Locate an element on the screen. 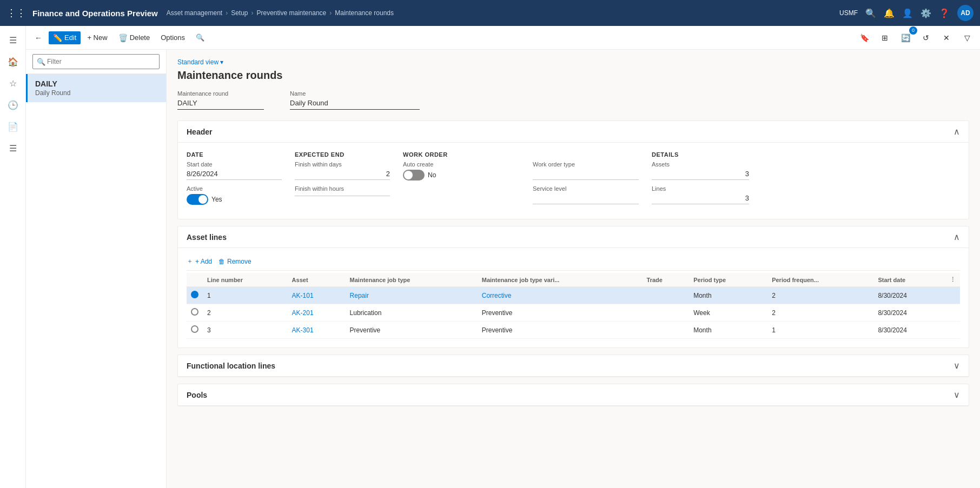 The height and width of the screenshot is (488, 980). options-search-button: 🔍 is located at coordinates (200, 38).